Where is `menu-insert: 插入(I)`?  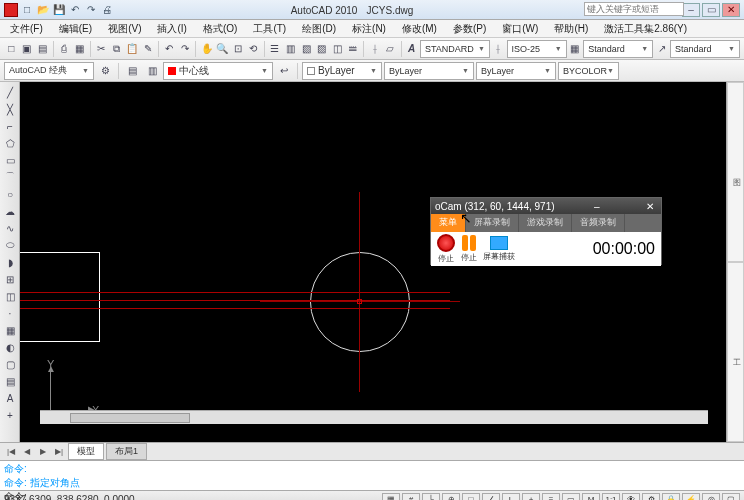 menu-insert: 插入(I) is located at coordinates (172, 29).